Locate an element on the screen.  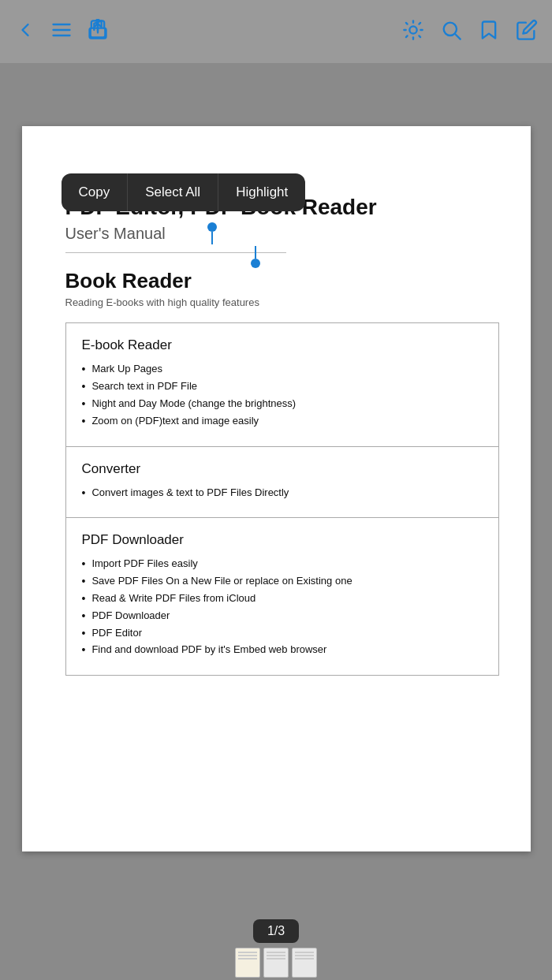
bookmark-icon is located at coordinates (489, 32).